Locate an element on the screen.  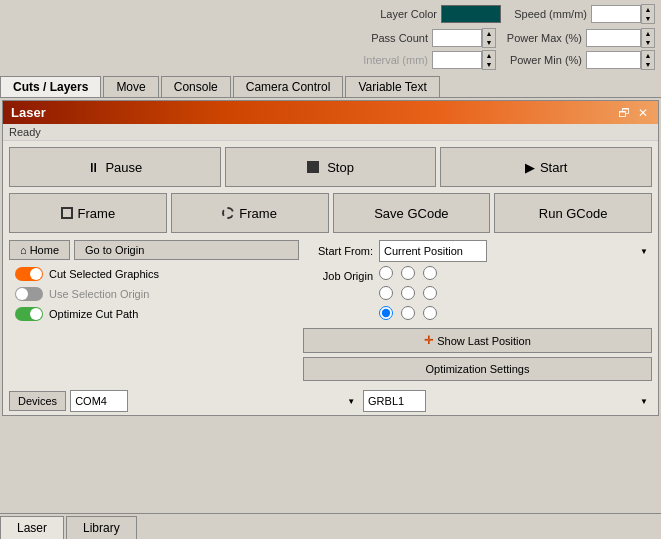
start-from-label: Start From: is located at coordinates (338, 251).